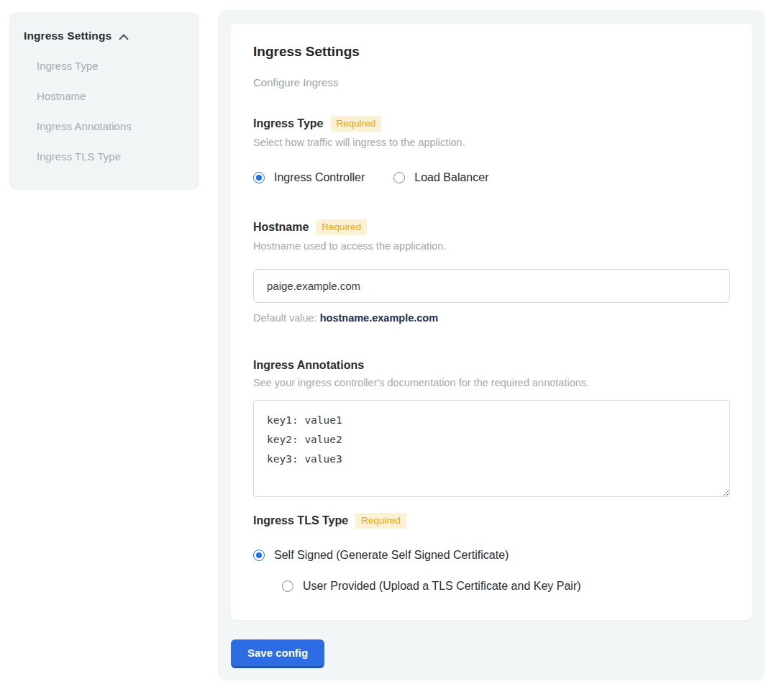 The height and width of the screenshot is (697, 784). I want to click on annotations-description: See your ingress controller's documentat…, so click(492, 383).